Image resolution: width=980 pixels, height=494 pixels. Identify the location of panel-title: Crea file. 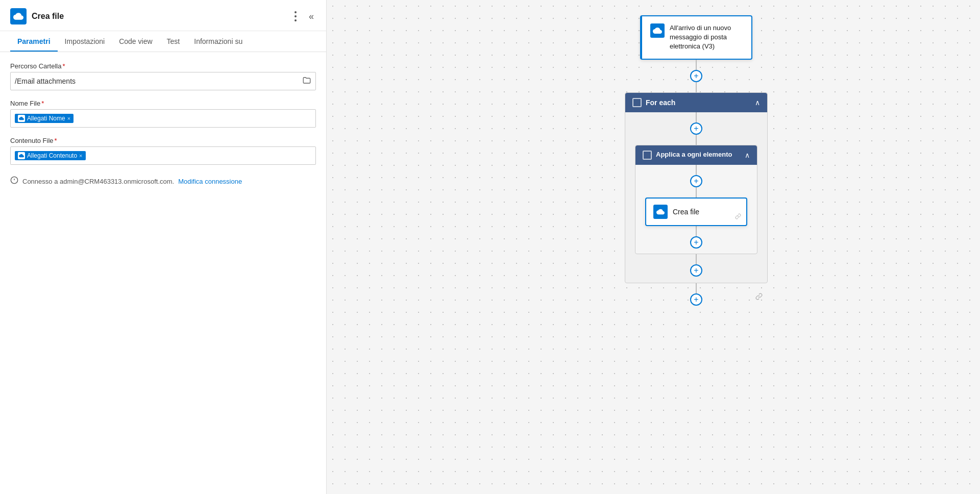
(48, 16).